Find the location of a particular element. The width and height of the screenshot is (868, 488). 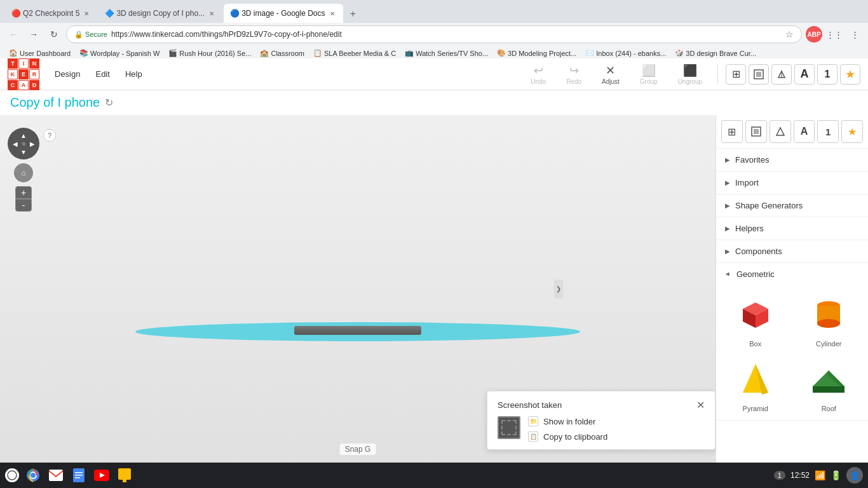

undo-label: Undo is located at coordinates (538, 81).